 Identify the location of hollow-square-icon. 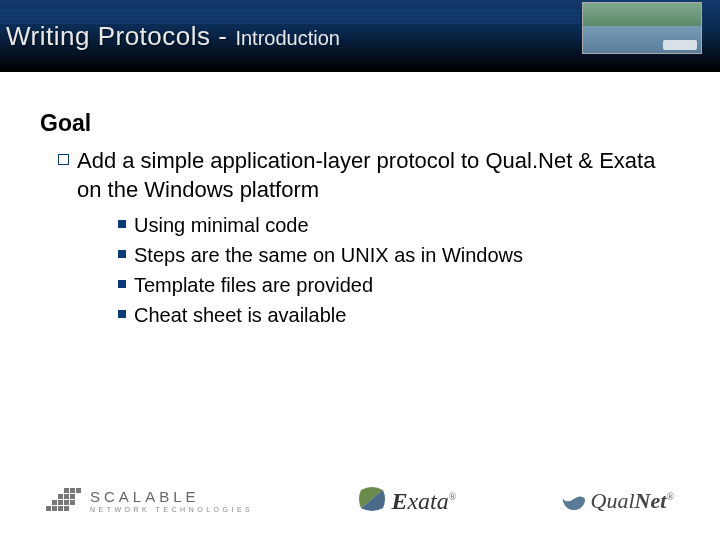
(64, 160).